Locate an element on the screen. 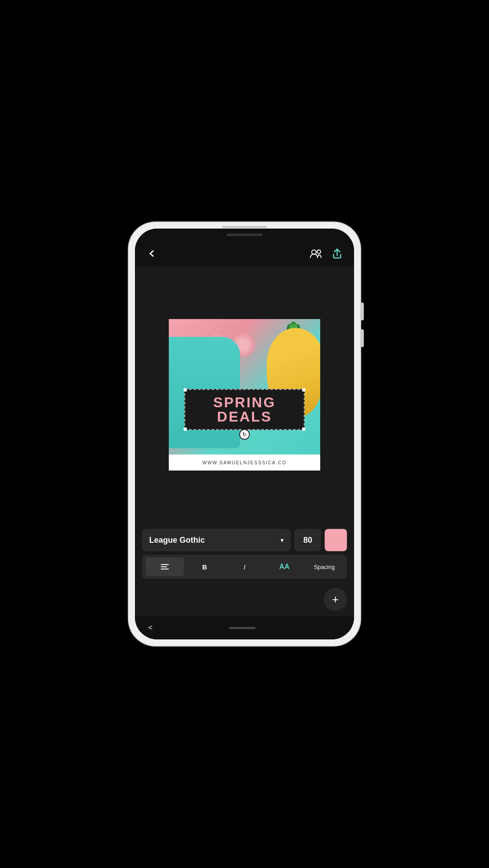  share-button is located at coordinates (337, 254).